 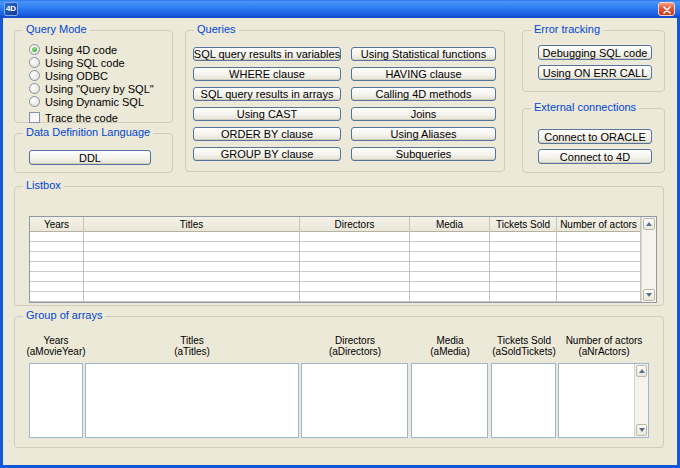 I want to click on using-on-err-call-button: Using ON ERR CALL, so click(x=595, y=72).